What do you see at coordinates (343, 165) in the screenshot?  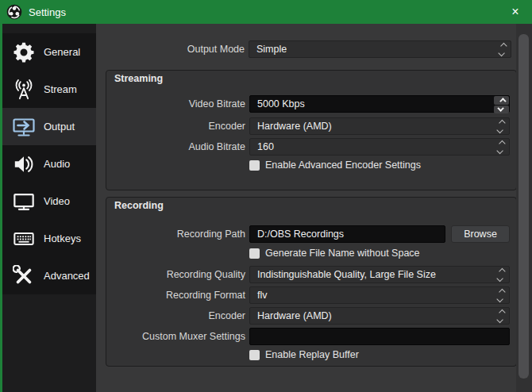 I see `advanced-encoder-checkbox-label: Enable Advanced Encoder Settings` at bounding box center [343, 165].